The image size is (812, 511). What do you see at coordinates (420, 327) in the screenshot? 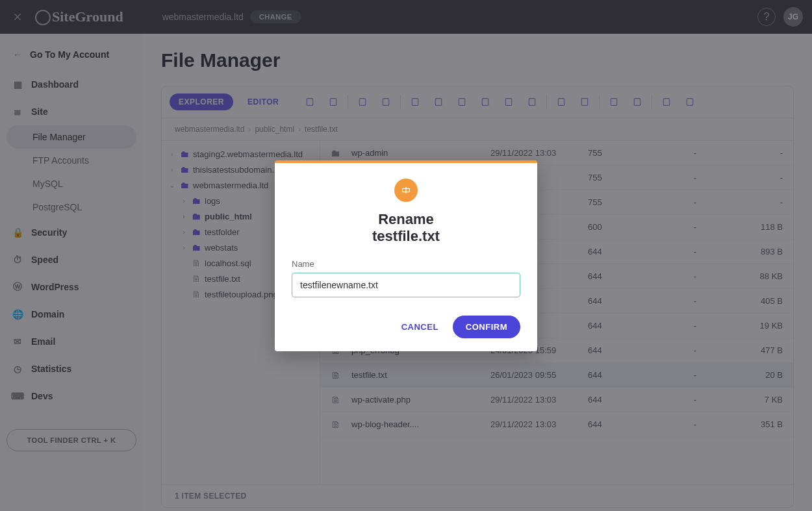
I see `cancel-button: CANCEL` at bounding box center [420, 327].